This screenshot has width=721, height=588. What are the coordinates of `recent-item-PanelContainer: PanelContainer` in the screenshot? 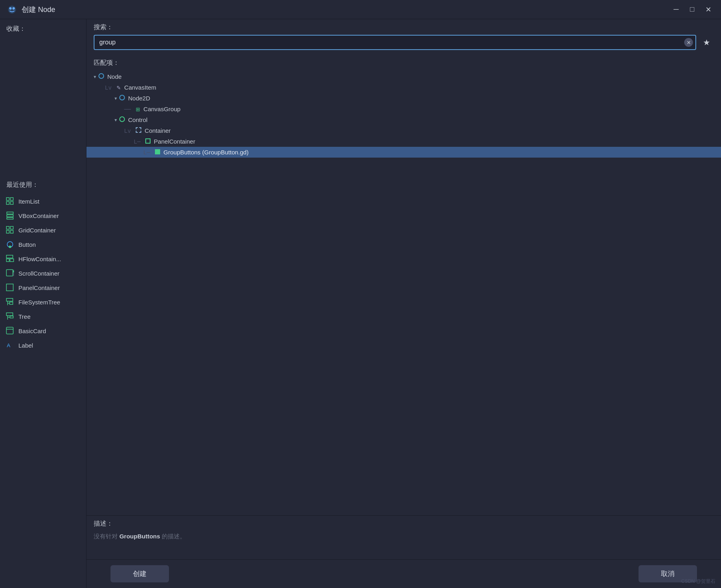 It's located at (43, 288).